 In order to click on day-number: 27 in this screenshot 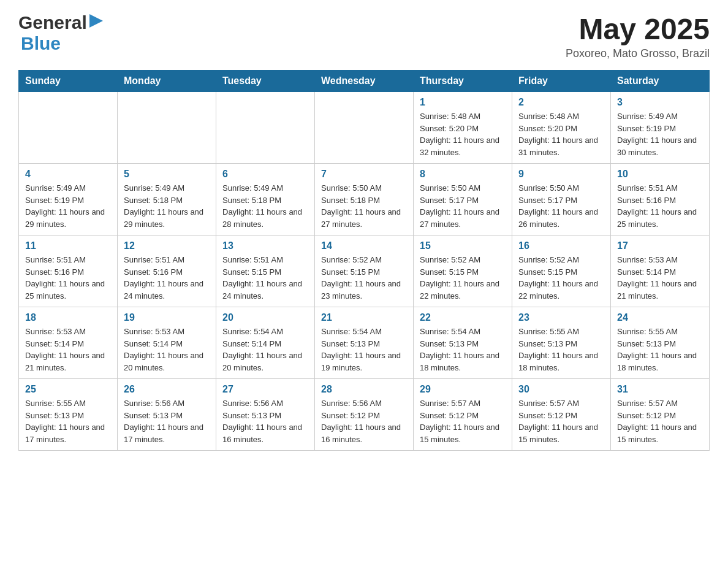, I will do `click(265, 389)`.